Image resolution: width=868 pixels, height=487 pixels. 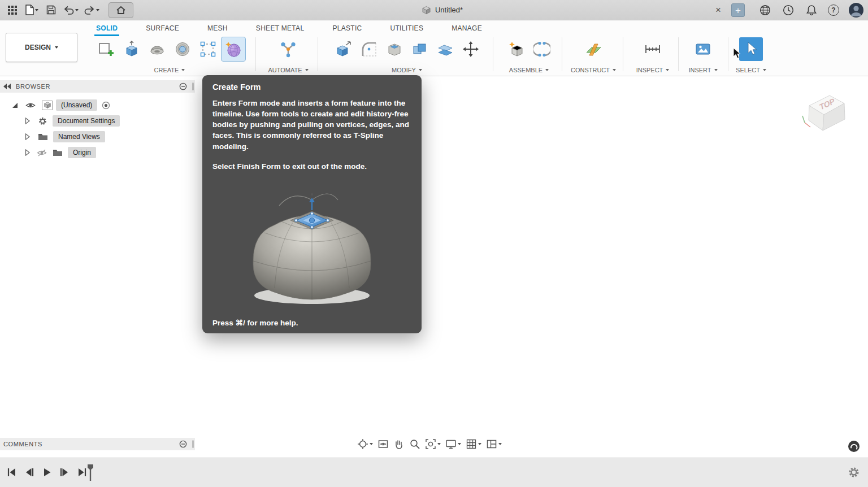 What do you see at coordinates (653, 49) in the screenshot?
I see `measure-icon` at bounding box center [653, 49].